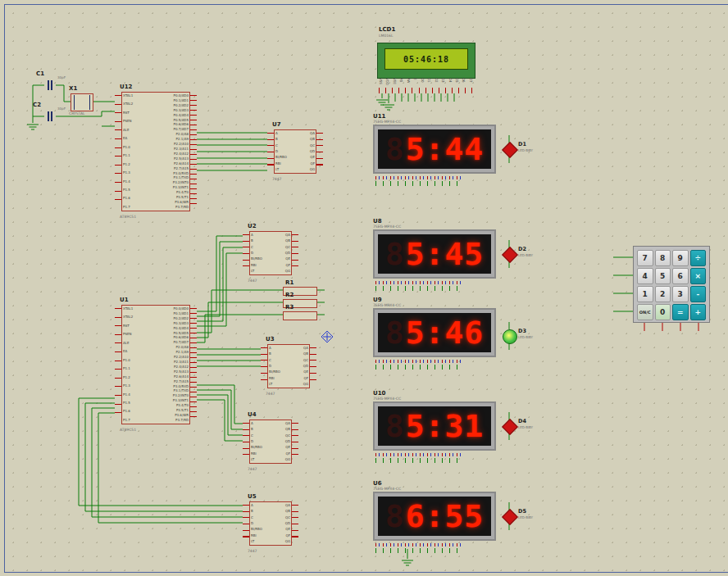 The height and width of the screenshot is (576, 728). Describe the element at coordinates (73, 88) in the screenshot. I see `crystal-ref: X1` at that location.